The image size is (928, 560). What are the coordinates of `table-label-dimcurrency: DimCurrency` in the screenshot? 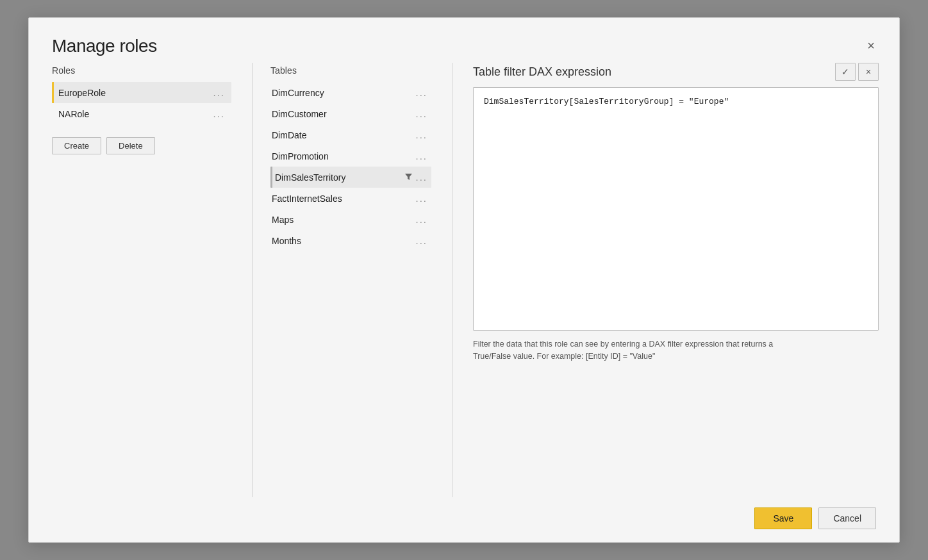 It's located at (298, 93).